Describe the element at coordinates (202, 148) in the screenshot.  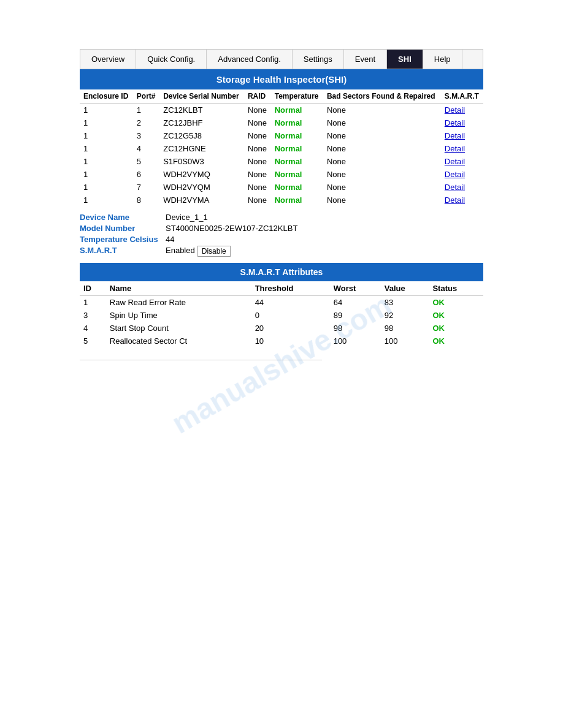
I see `serial-cell: ZC12HGNE` at that location.